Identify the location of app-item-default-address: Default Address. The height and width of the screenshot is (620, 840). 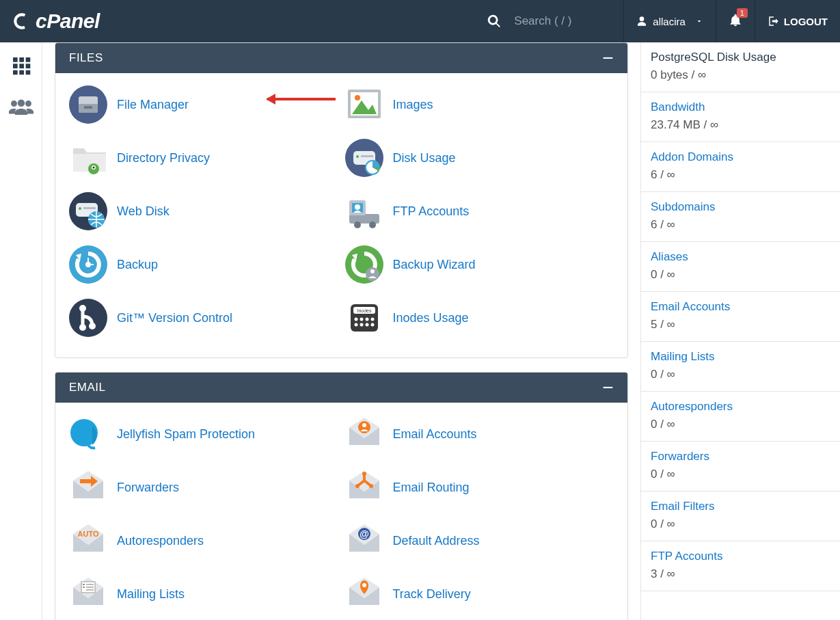
(480, 541).